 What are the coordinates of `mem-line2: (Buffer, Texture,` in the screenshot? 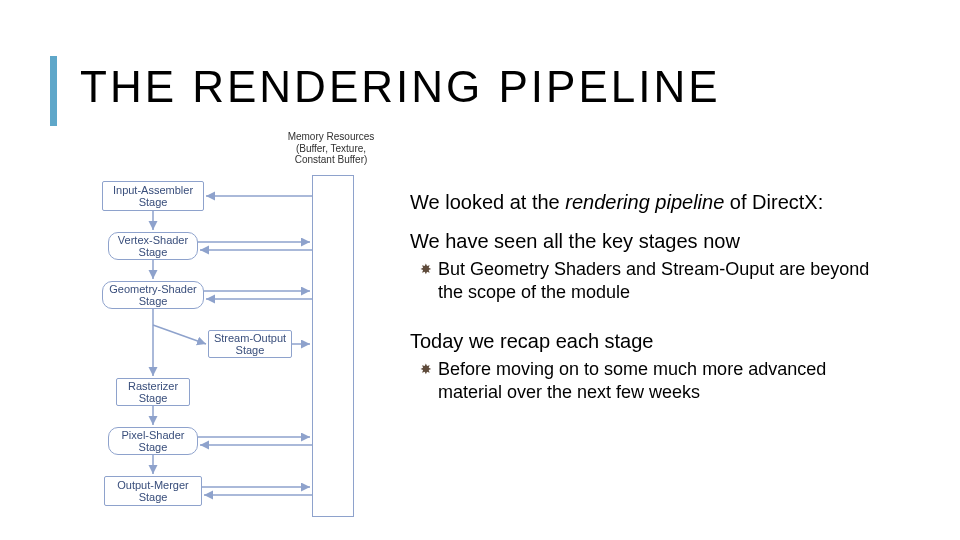 It's located at (331, 148).